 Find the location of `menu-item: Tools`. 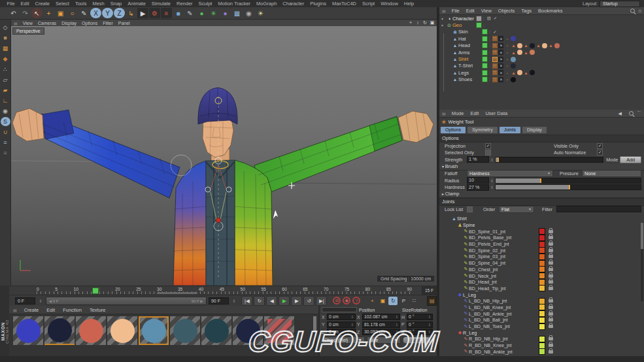

menu-item: Tools is located at coordinates (81, 4).